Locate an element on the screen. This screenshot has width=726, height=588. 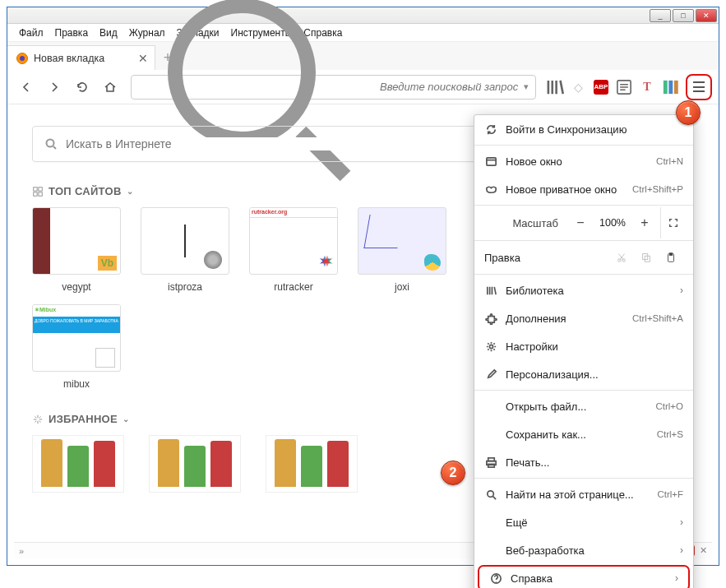
tile-label: rutracker is located at coordinates (294, 287).